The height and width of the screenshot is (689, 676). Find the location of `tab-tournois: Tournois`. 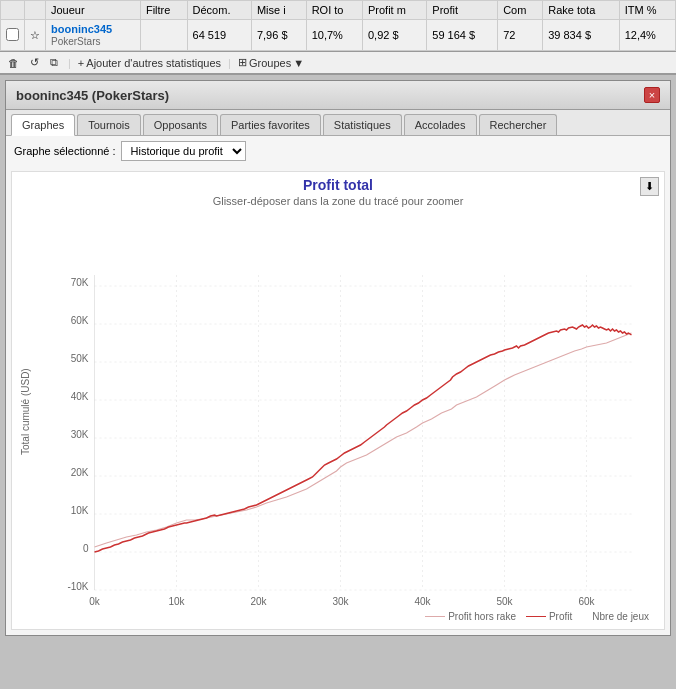

tab-tournois: Tournois is located at coordinates (109, 124).